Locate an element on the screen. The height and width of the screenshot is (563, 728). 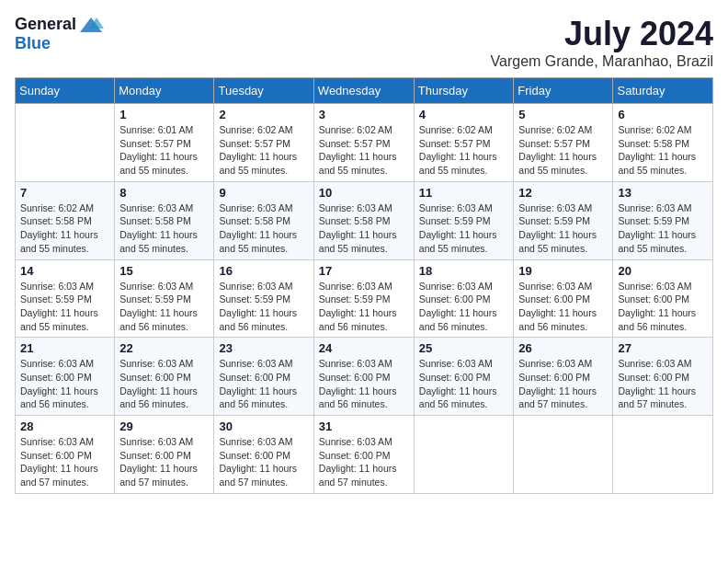
calendar-cell: 22Sunrise: 6:03 AMSunset: 6:00 PMDayligh… is located at coordinates (165, 377).